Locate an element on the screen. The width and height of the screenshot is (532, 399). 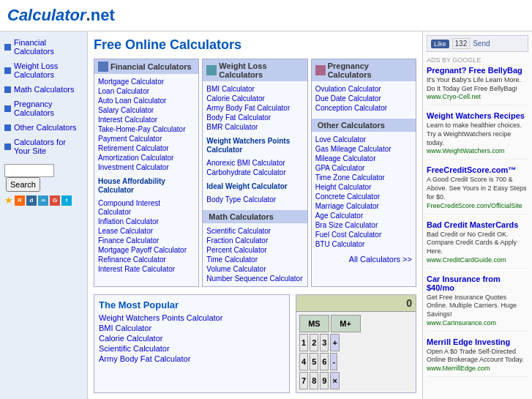
volume-link: Volume Calculator is located at coordinates (236, 269).